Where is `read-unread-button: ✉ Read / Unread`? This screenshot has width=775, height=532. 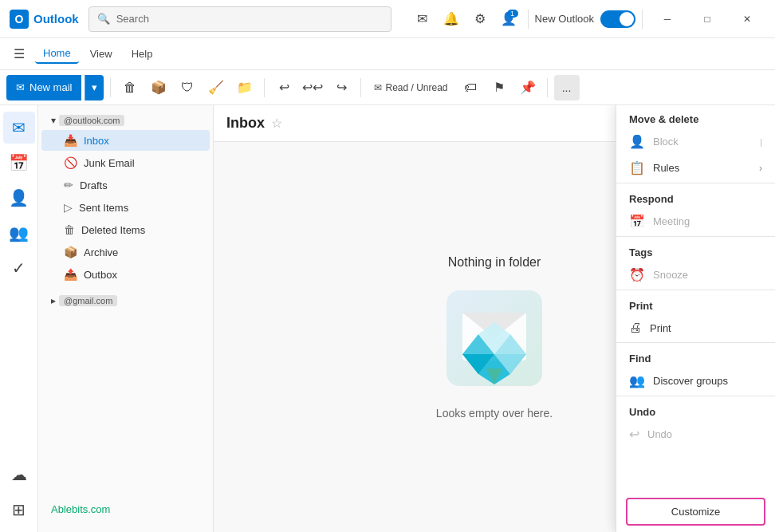
read-unread-button: ✉ Read / Unread is located at coordinates (411, 88).